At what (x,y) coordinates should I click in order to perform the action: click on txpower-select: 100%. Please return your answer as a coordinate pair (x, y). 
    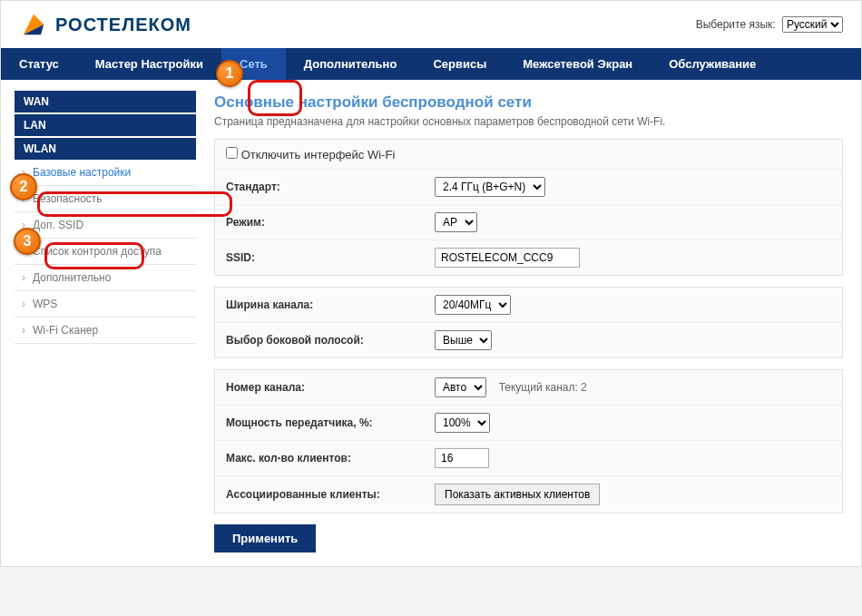
    Looking at the image, I should click on (463, 423).